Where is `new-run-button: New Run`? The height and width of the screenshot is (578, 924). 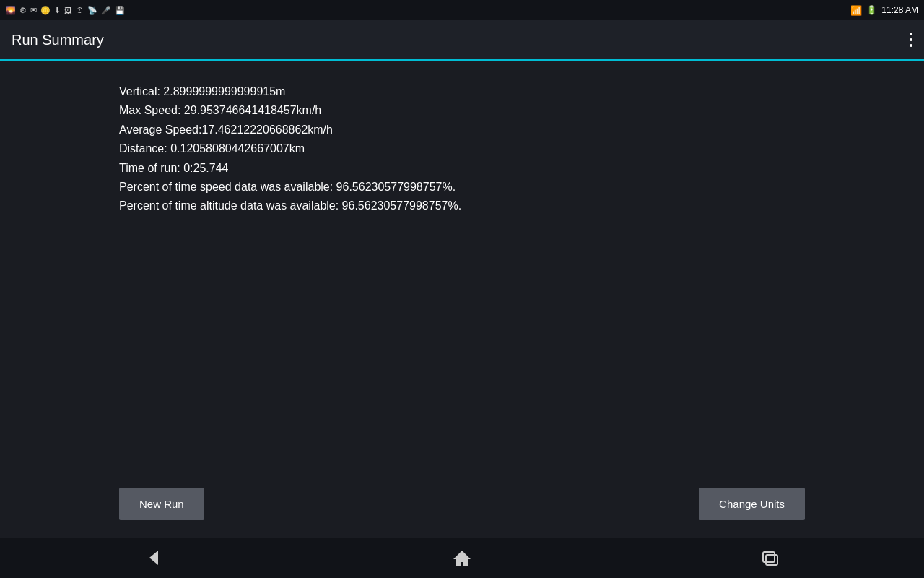 new-run-button: New Run is located at coordinates (162, 504).